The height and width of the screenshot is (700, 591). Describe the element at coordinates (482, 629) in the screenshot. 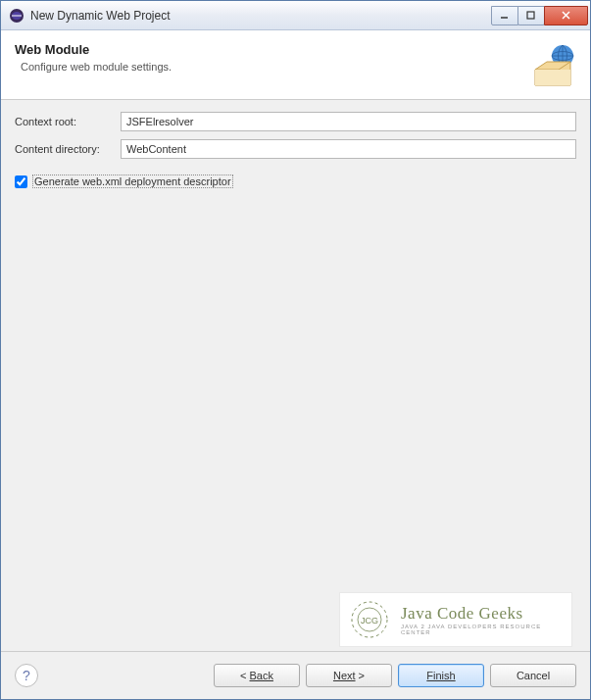

I see `watermark-subtitle: Java 2 Java Developers Resource Center` at that location.